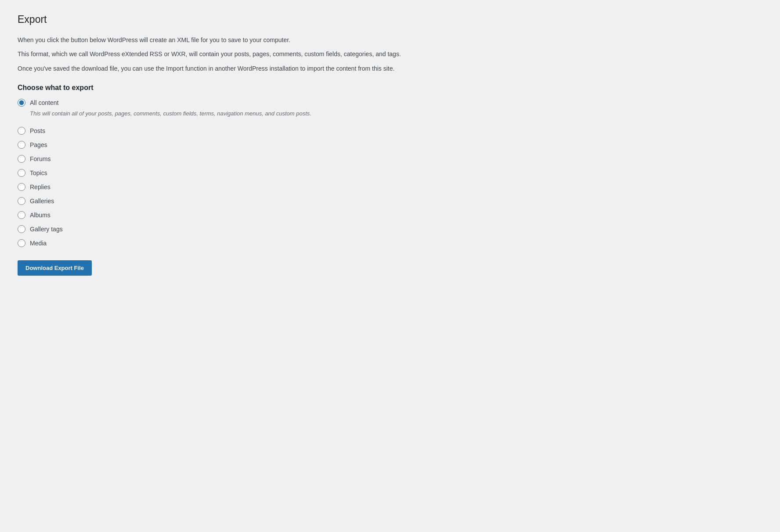  I want to click on radio-item-forums: Forums, so click(307, 159).